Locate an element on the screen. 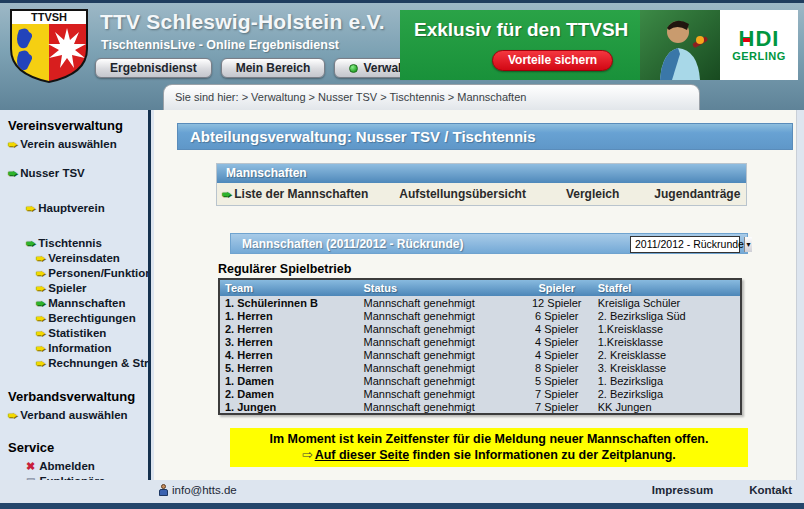  cell-staffel: Kreisliga Schüler is located at coordinates (667, 302).